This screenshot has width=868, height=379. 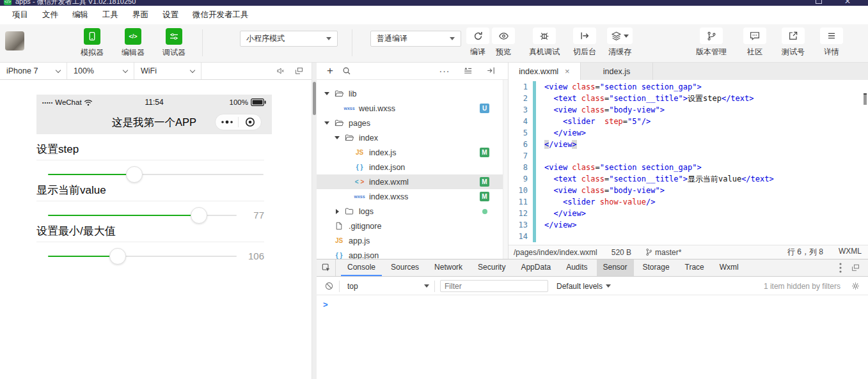 I want to click on tree-item-app.js: JSapp.js, so click(x=410, y=240).